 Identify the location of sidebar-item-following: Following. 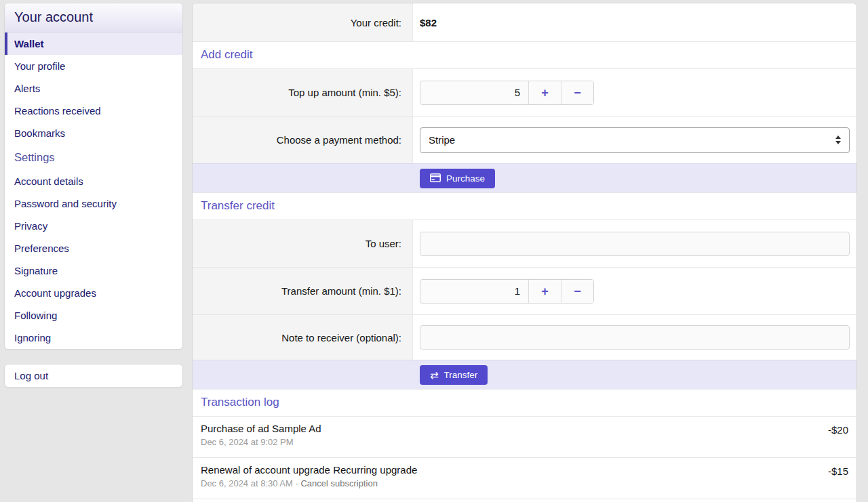
(94, 316).